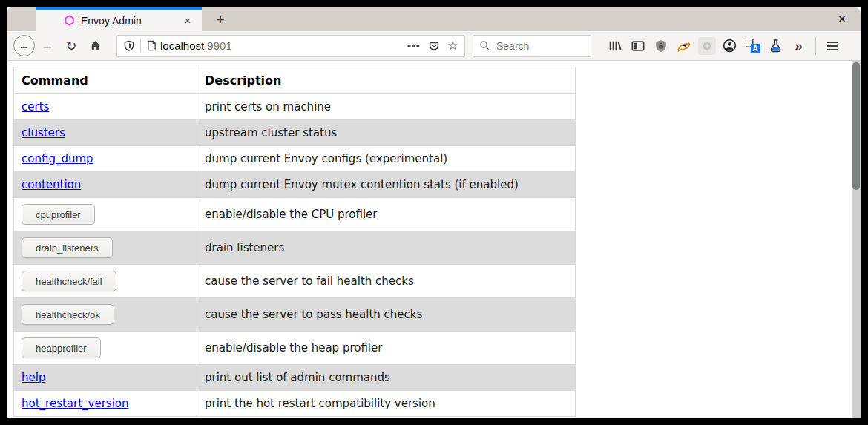 The width and height of the screenshot is (868, 425). Describe the element at coordinates (387, 107) in the screenshot. I see `description-cell: print certs on machine` at that location.